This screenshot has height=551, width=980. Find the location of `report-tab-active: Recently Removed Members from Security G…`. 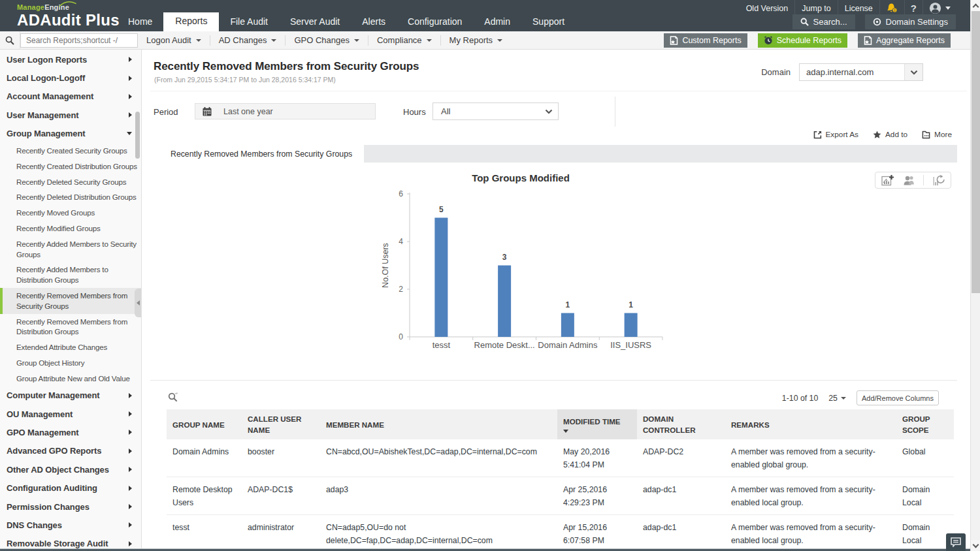

report-tab-active: Recently Removed Members from Security G… is located at coordinates (257, 154).